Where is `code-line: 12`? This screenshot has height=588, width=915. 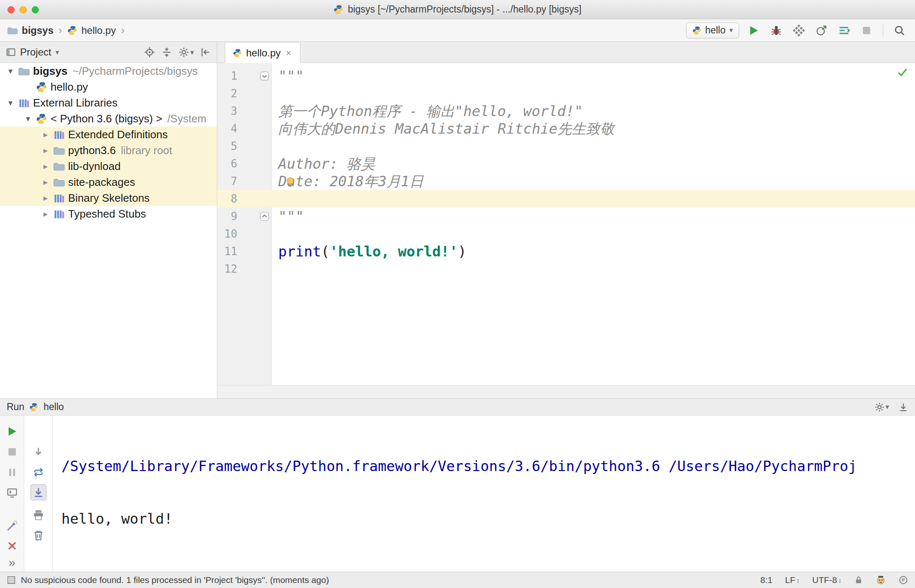 code-line: 12 is located at coordinates (566, 269).